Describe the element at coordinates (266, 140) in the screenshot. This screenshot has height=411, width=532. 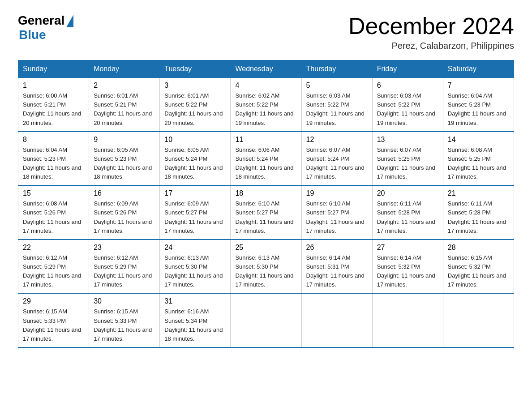
I see `day-number: 11` at that location.